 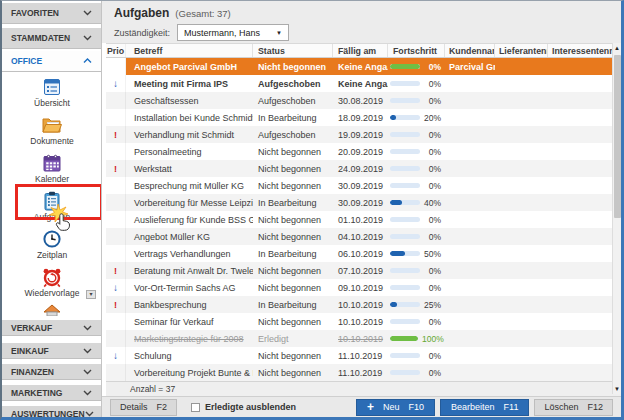 I want to click on column-header-prio: Prio, so click(x=116, y=50).